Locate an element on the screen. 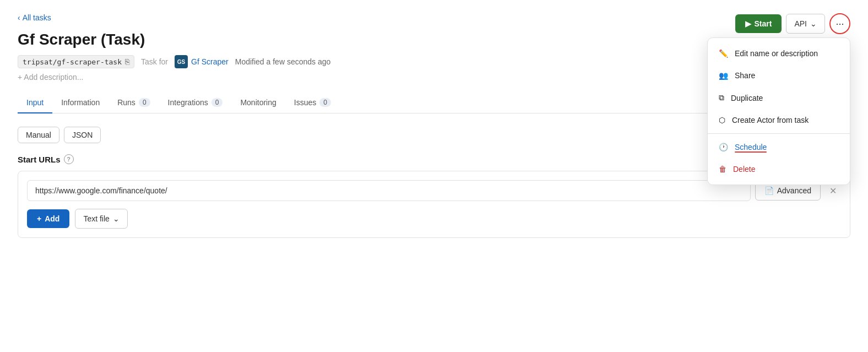 The height and width of the screenshot is (352, 868). start-label: Start is located at coordinates (763, 24).